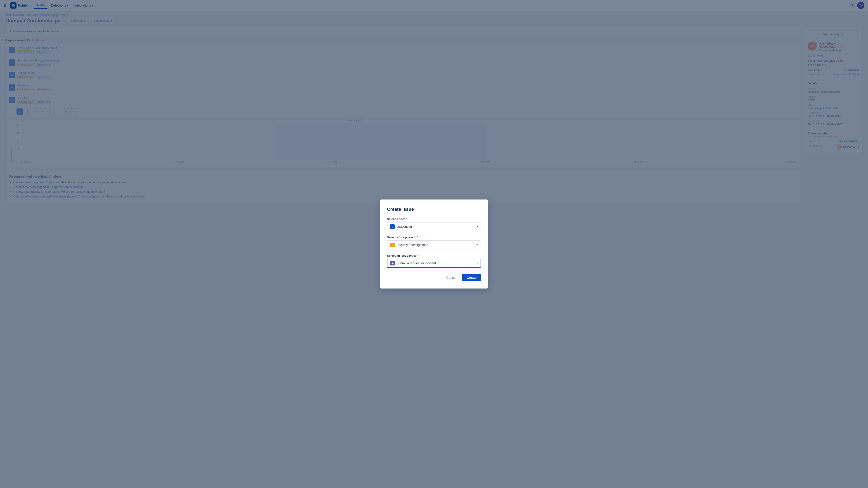 The height and width of the screenshot is (488, 868). What do you see at coordinates (409, 245) in the screenshot?
I see `project-select-content: ⚡ Security Investigations` at bounding box center [409, 245].